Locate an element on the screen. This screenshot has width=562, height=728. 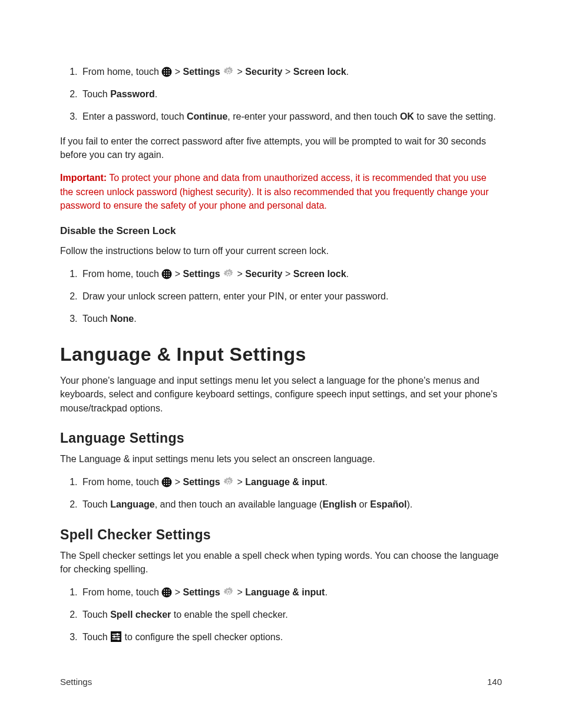
steps-list-language: From home, touch > Settings > Language &… is located at coordinates (281, 493).